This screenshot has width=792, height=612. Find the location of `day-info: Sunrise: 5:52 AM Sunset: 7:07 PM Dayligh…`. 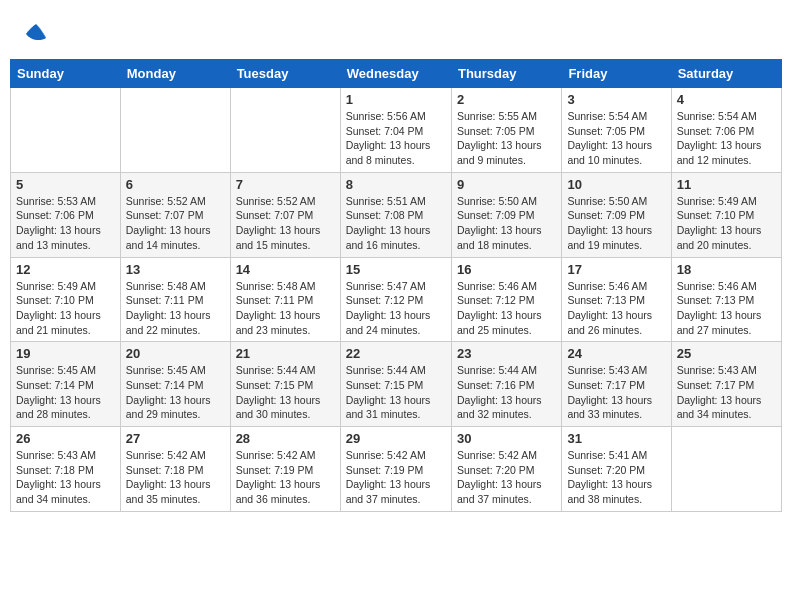

day-info: Sunrise: 5:52 AM Sunset: 7:07 PM Dayligh… is located at coordinates (286, 224).